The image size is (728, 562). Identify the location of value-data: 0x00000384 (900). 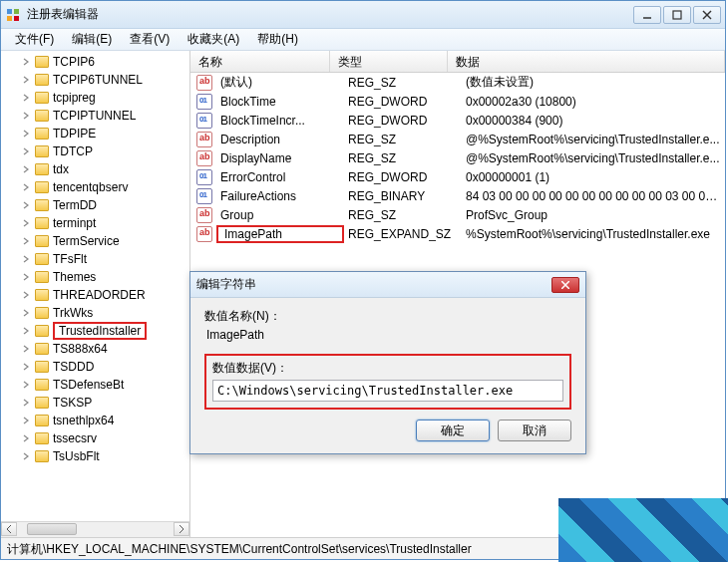
(593, 121).